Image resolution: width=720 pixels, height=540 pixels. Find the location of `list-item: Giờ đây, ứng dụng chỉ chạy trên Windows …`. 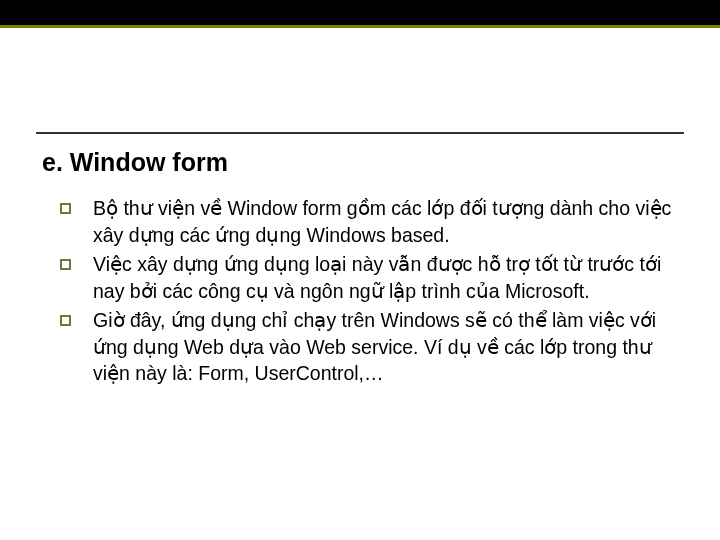

list-item: Giờ đây, ứng dụng chỉ chạy trên Windows … is located at coordinates (369, 348).